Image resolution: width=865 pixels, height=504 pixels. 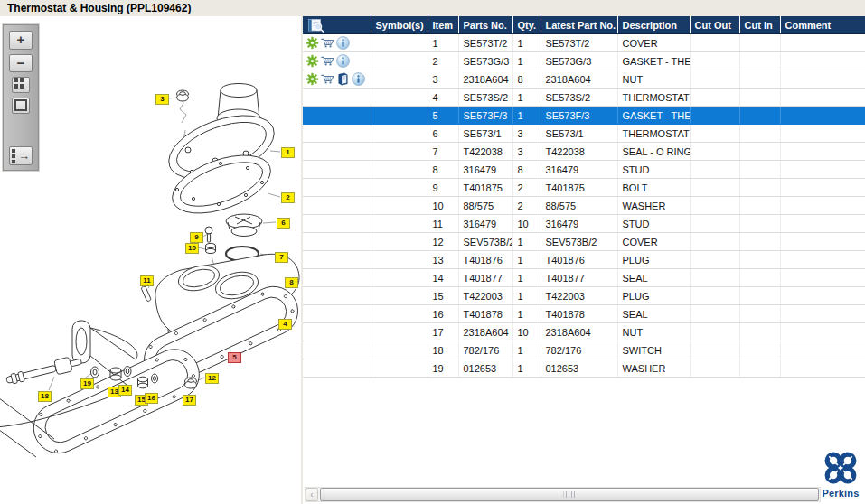 What do you see at coordinates (584, 98) in the screenshot?
I see `part-row-4: 4SE573S/21SE573S/2THERMOSTAT I` at bounding box center [584, 98].